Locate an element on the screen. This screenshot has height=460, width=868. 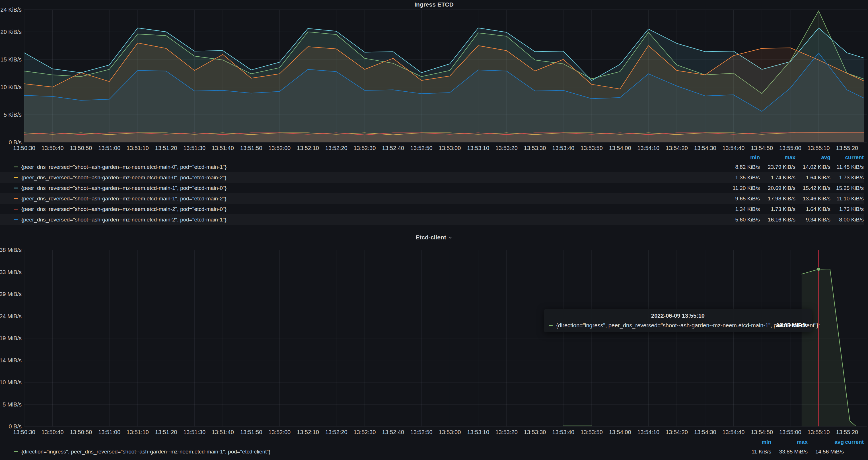
legend-stat-min: 1.35 KiB/s is located at coordinates (739, 178).